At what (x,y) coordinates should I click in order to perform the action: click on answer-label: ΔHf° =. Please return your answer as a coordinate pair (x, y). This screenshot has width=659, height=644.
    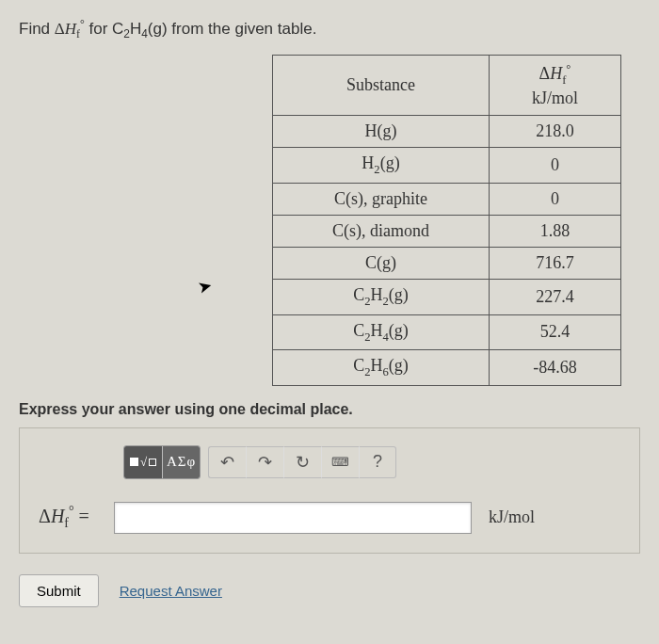
    Looking at the image, I should click on (72, 518).